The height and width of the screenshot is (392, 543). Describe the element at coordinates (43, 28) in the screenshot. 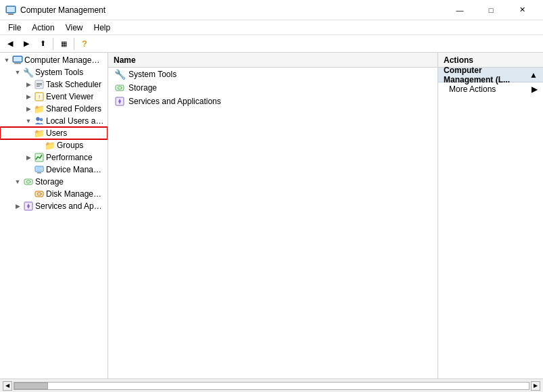

I see `menu-action: Action` at that location.